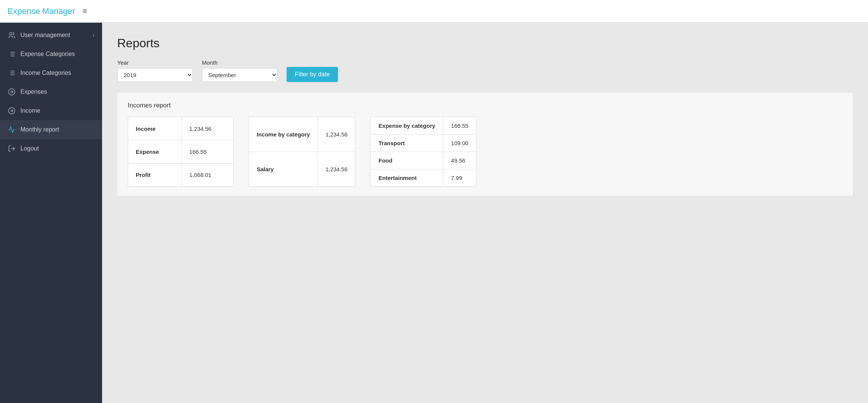 Image resolution: width=868 pixels, height=403 pixels. What do you see at coordinates (51, 111) in the screenshot?
I see `sidebar-item-income: Income` at bounding box center [51, 111].